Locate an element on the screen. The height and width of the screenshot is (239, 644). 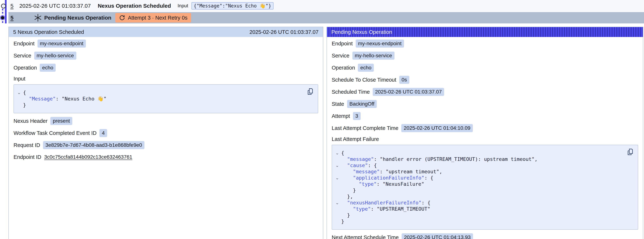
input-block-label: Input is located at coordinates (166, 79).